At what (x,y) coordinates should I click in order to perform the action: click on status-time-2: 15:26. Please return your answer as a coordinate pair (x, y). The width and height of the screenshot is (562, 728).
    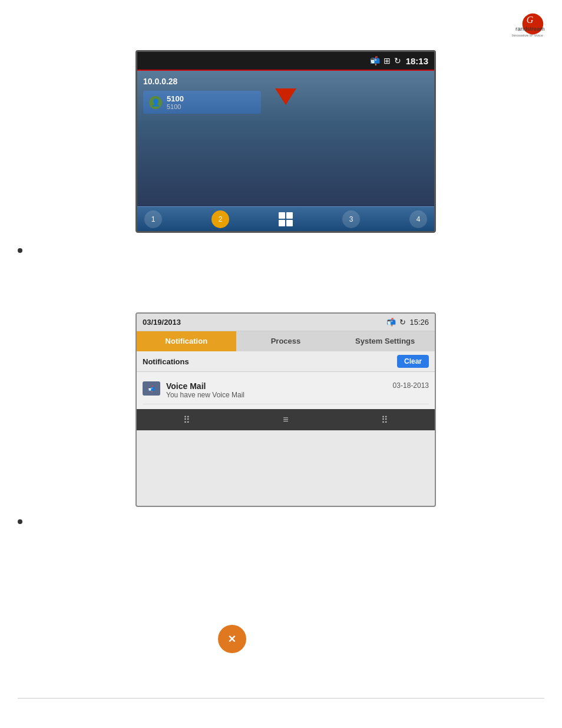
    Looking at the image, I should click on (419, 322).